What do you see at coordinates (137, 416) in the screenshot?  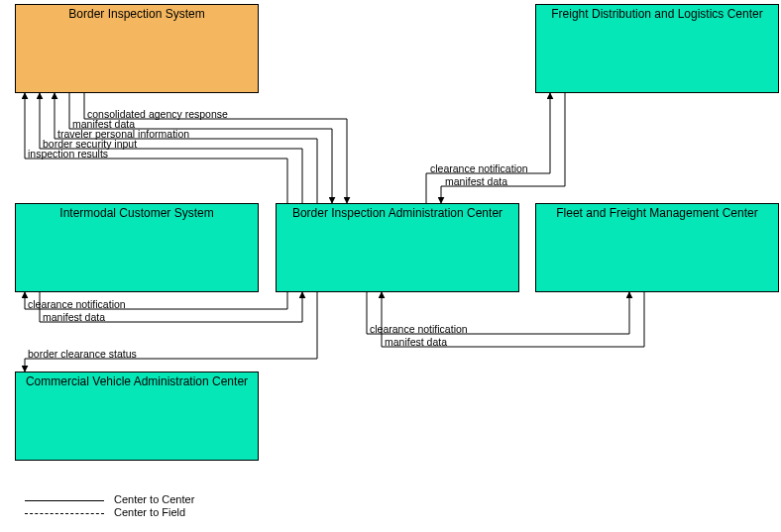 I see `node-commercial-vehicle-administration-center: Commercial Vehicle Administration Center` at bounding box center [137, 416].